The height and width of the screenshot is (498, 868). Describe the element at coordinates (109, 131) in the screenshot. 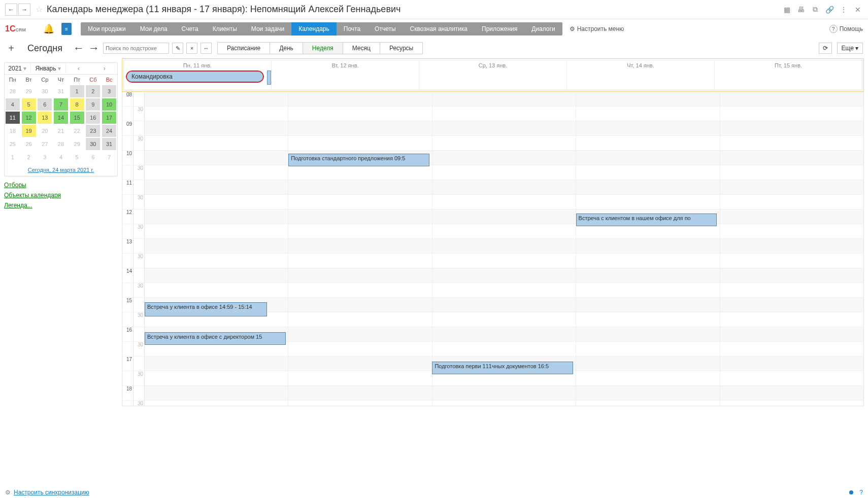

I see `calendar-day: 24` at that location.